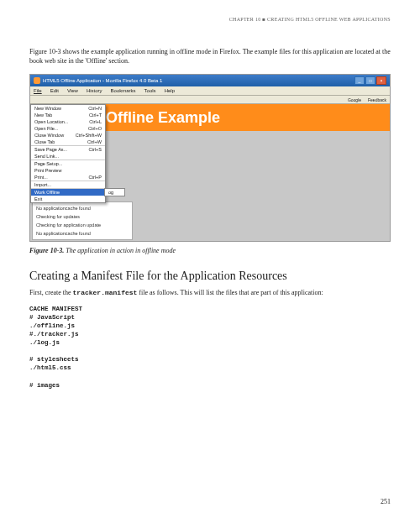 The image size is (420, 518). Describe the element at coordinates (360, 81) in the screenshot. I see `minimize-button: _` at that location.